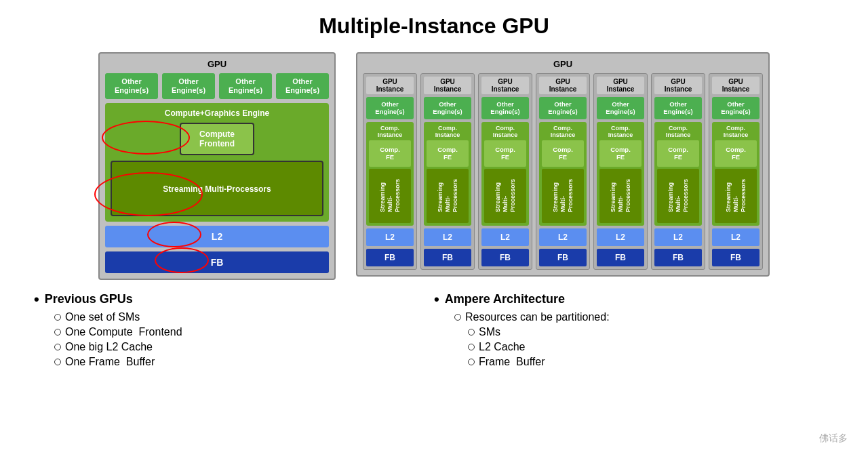 This screenshot has width=868, height=465. What do you see at coordinates (833, 439) in the screenshot?
I see `watermark: 佛话多` at bounding box center [833, 439].